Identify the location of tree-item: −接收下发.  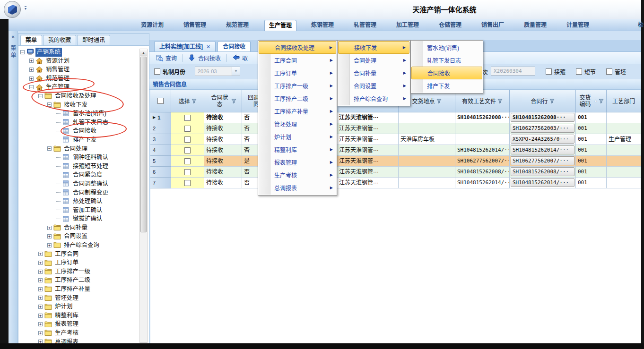
(78, 105).